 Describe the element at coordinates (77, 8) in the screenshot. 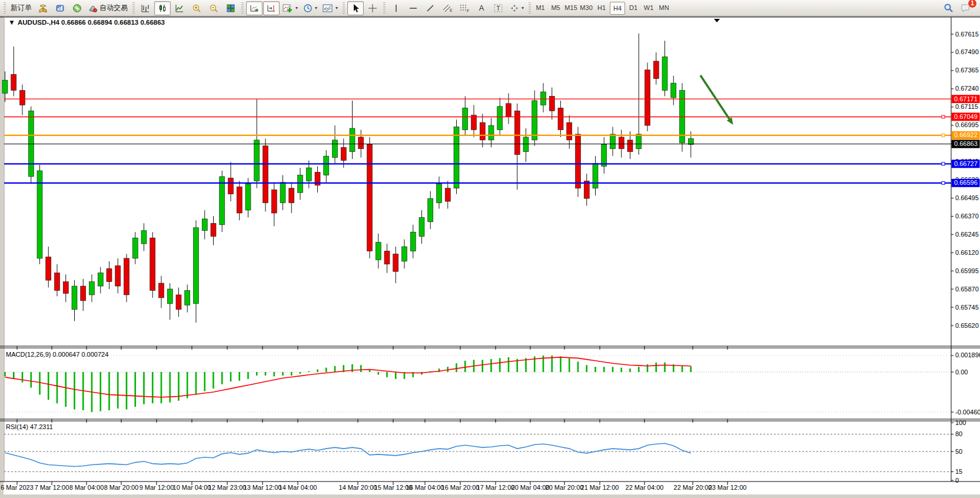

I see `signals-button` at that location.